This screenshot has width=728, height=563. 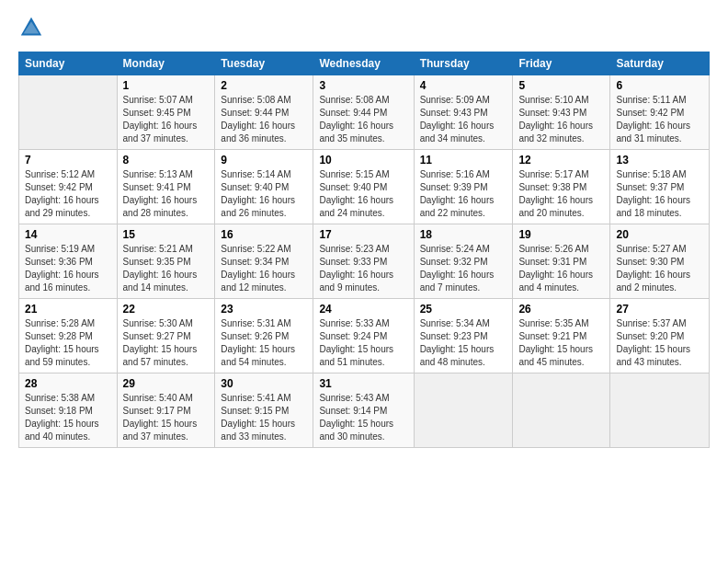 What do you see at coordinates (166, 269) in the screenshot?
I see `day-detail: Sunrise: 5:21 AM Sunset: 9:35 PM Dayligh…` at bounding box center [166, 269].